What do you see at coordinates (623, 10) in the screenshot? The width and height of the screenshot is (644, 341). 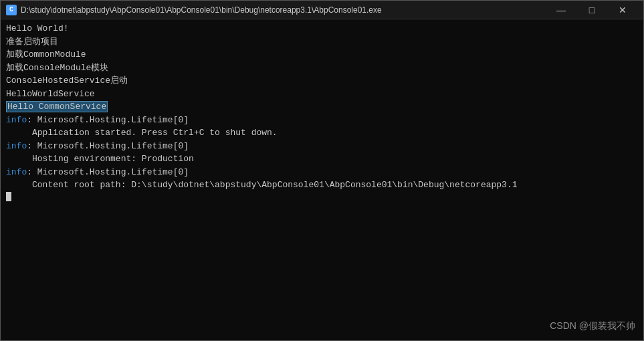 I see `close-button: ✕` at bounding box center [623, 10].